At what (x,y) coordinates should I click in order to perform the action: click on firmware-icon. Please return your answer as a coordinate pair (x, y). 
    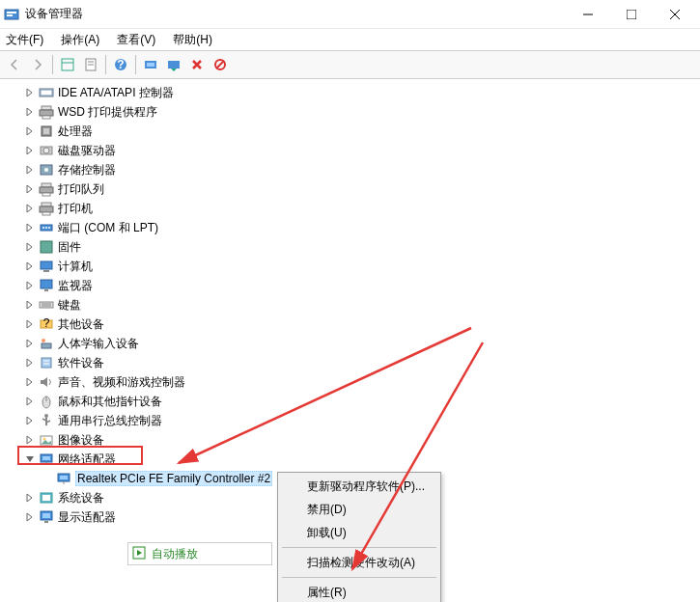
    Looking at the image, I should click on (46, 247).